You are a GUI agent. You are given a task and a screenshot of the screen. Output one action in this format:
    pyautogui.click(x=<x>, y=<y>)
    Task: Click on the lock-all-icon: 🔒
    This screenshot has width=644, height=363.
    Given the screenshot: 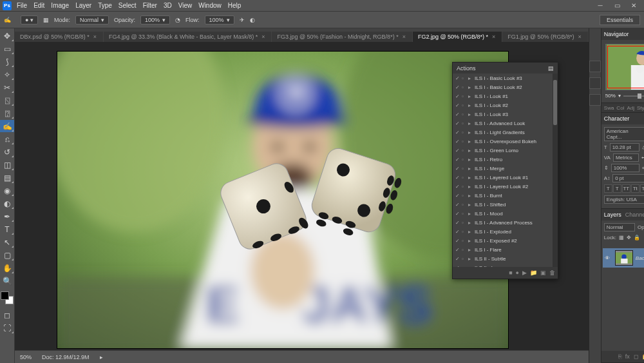 What is the action you would take?
    pyautogui.click(x=637, y=237)
    